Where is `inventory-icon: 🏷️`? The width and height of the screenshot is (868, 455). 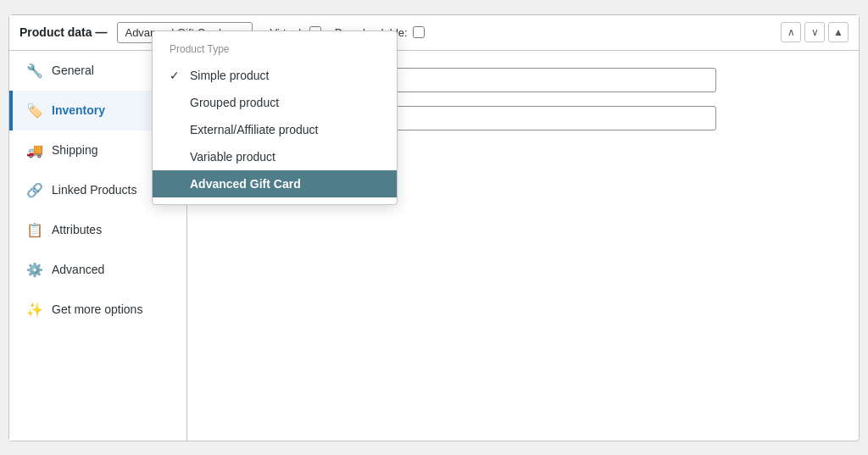
inventory-icon: 🏷️ is located at coordinates (35, 110).